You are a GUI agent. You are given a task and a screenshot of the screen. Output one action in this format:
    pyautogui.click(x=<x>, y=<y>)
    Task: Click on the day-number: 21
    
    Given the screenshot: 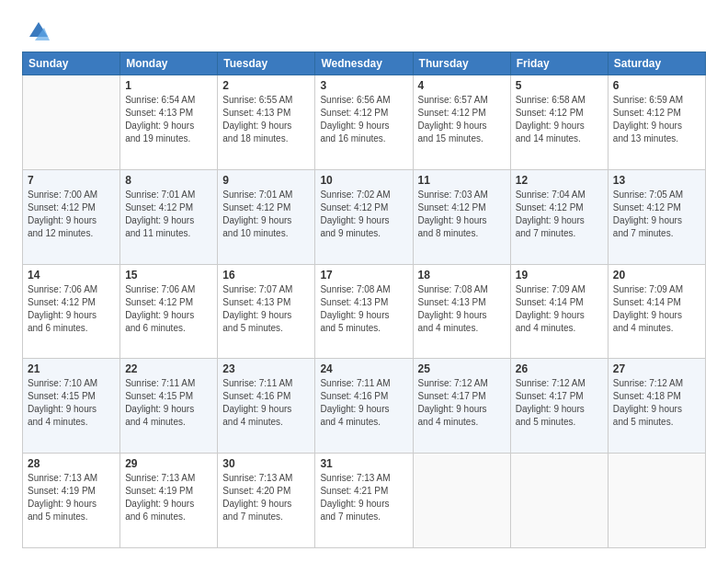 What is the action you would take?
    pyautogui.click(x=72, y=369)
    